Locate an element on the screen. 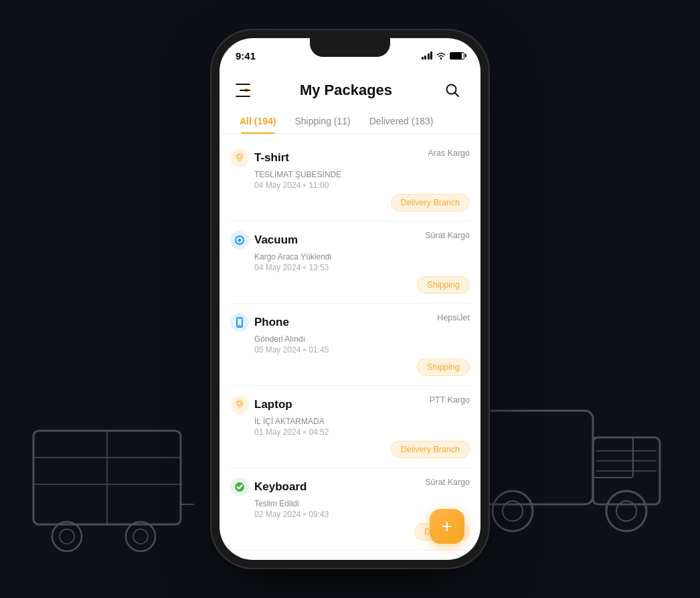 The image size is (700, 598). phone-notch is located at coordinates (350, 47).